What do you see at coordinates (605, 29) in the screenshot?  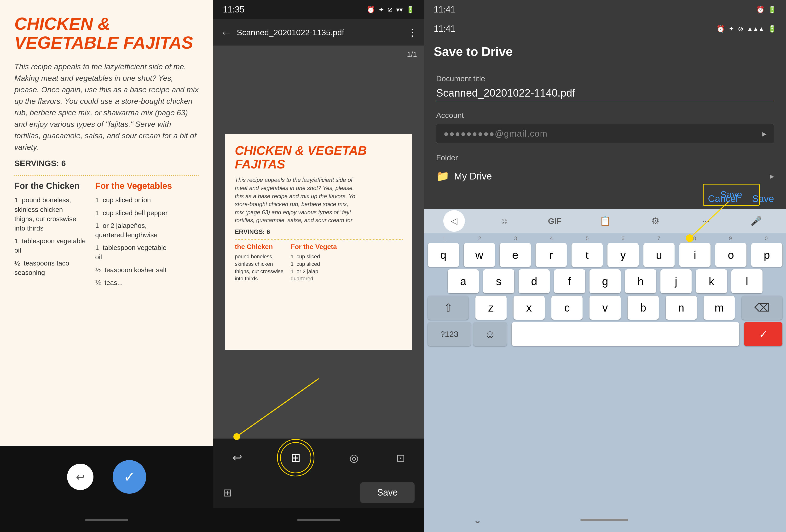 I see `status-bar-3b: 11:41 ⏰ ✦ ⊘ ▲▲▲ 🔋` at bounding box center [605, 29].